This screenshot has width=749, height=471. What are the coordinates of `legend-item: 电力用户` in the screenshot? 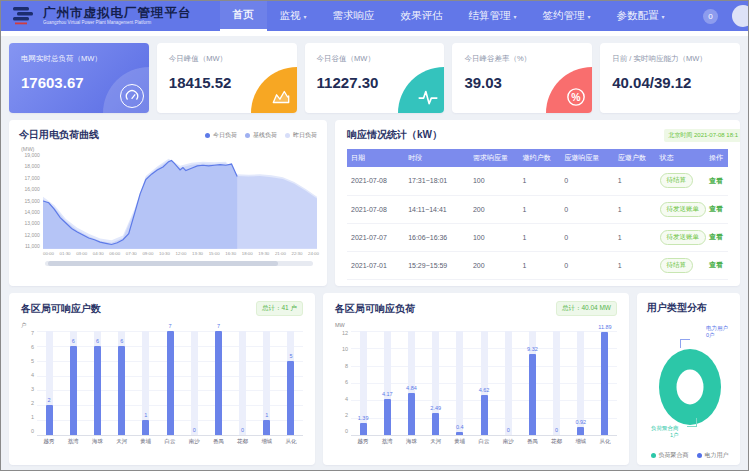 It's located at (713, 456).